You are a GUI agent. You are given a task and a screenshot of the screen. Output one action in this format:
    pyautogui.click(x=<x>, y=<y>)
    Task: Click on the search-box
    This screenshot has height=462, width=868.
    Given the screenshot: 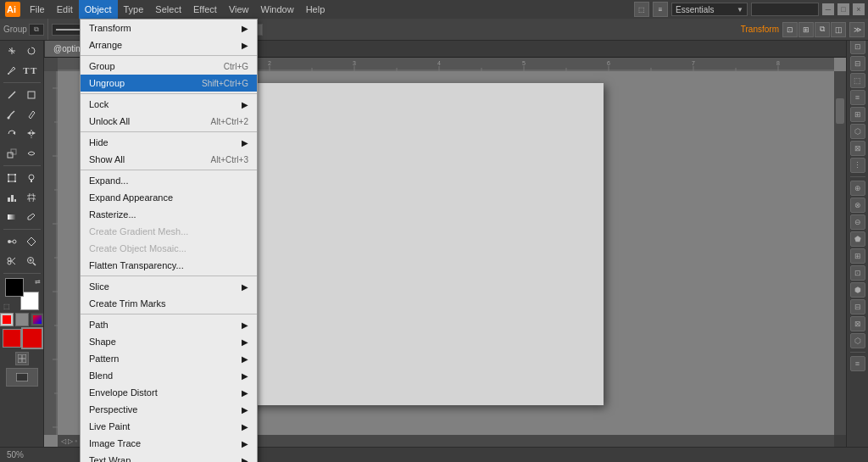 What is the action you would take?
    pyautogui.click(x=785, y=9)
    